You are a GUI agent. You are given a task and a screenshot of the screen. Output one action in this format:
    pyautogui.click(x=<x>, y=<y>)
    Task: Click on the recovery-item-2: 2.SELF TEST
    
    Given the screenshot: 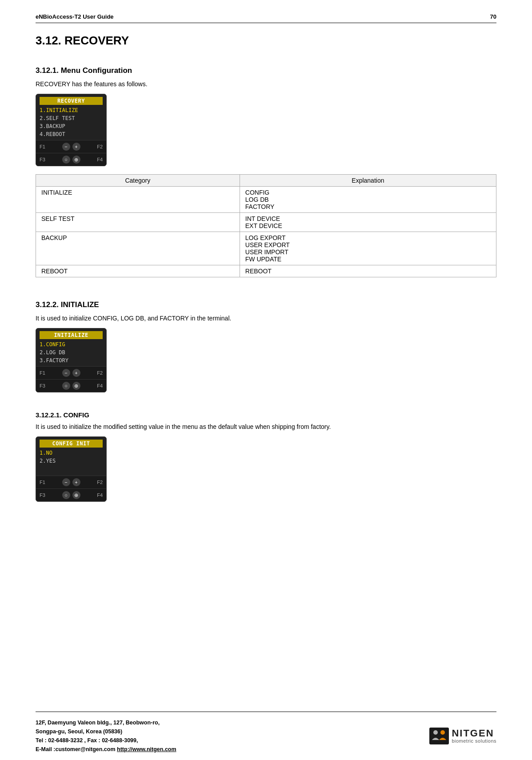 What is the action you would take?
    pyautogui.click(x=71, y=118)
    